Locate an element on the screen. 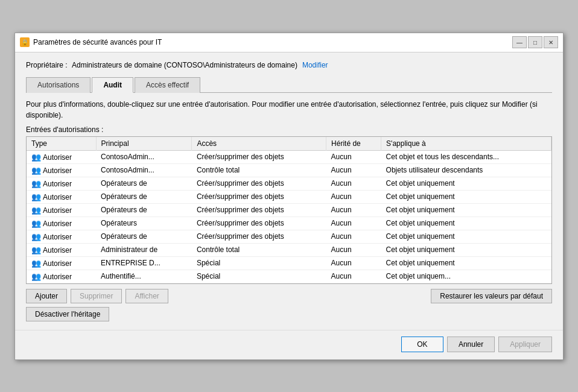 The width and height of the screenshot is (578, 392). tab-bar: Autorisations Audit Accès effectif is located at coordinates (289, 84).